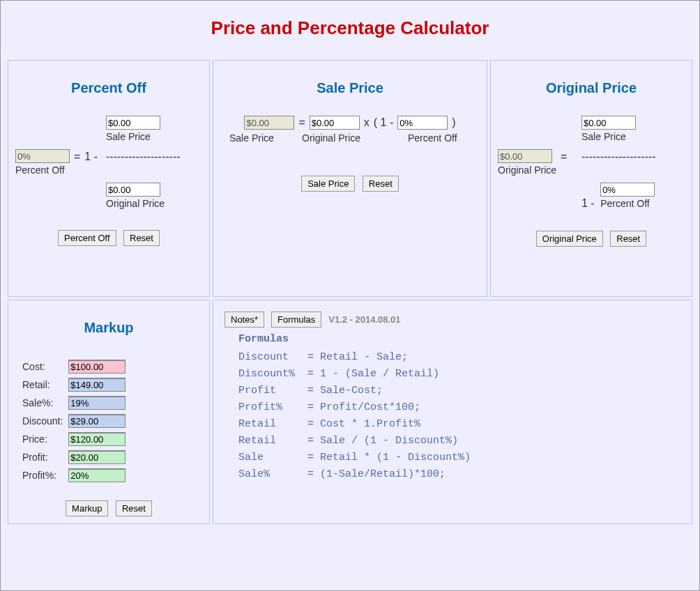 This screenshot has width=700, height=591. Describe the element at coordinates (43, 156) in the screenshot. I see `percent-off-result-output` at that location.